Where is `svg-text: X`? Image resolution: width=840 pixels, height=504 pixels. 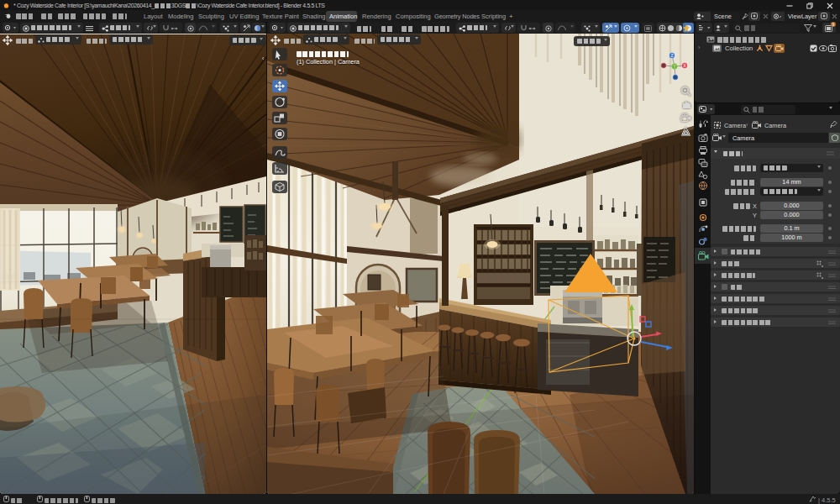
svg-text: X is located at coordinates (684, 66).